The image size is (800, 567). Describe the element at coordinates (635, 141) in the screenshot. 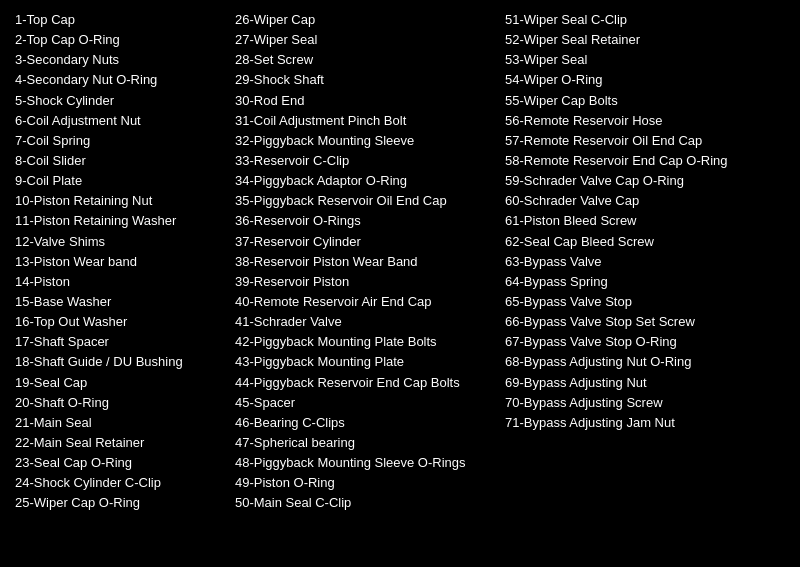

I see `list-item: 57-Remote Reservoir Oil End Cap` at that location.